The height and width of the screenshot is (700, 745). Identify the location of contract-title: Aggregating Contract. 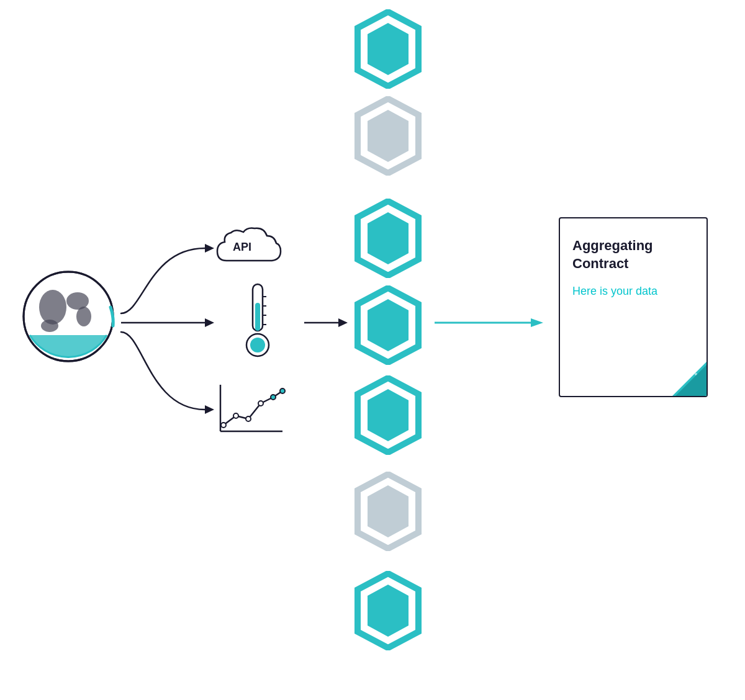
(633, 248).